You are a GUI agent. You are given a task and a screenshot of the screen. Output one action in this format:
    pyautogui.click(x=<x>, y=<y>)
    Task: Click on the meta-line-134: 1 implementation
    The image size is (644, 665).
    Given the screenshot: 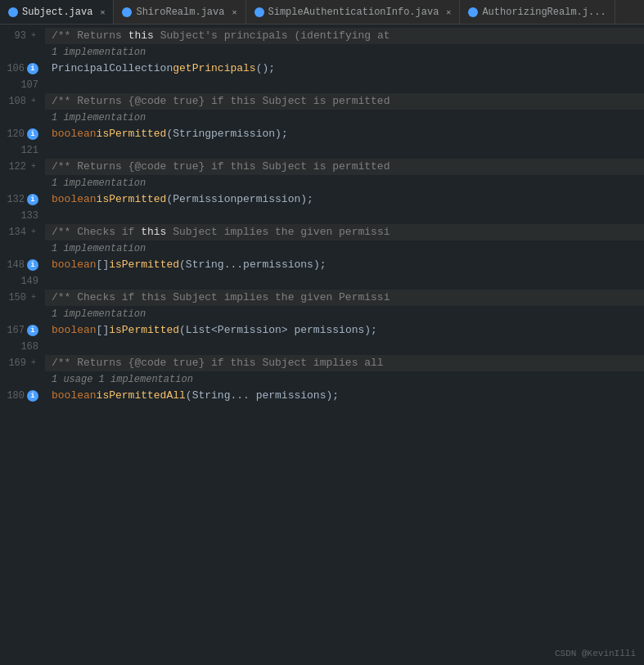 What is the action you would take?
    pyautogui.click(x=345, y=249)
    